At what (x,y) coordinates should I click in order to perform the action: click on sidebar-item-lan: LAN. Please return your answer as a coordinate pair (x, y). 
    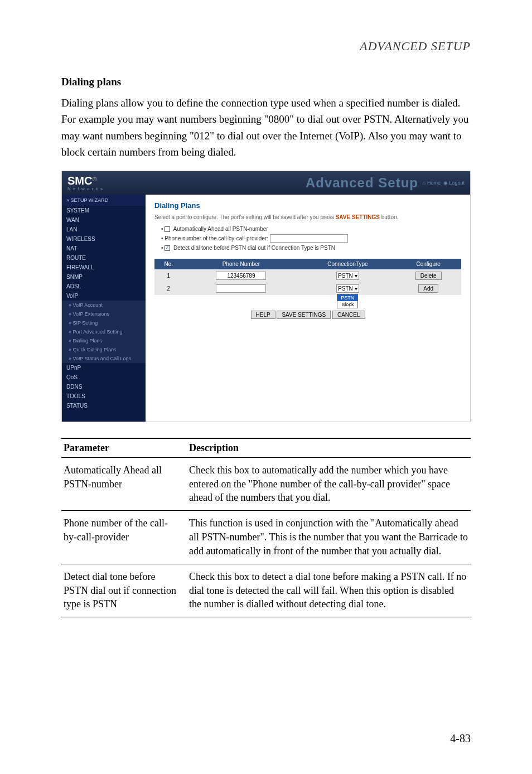
    Looking at the image, I should click on (104, 230).